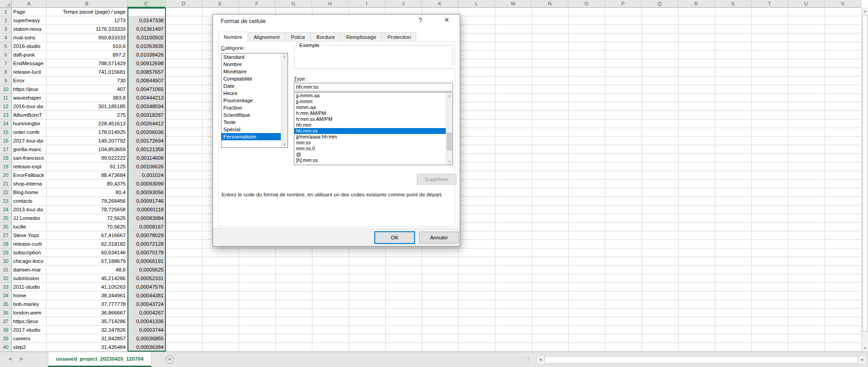 This screenshot has height=367, width=868. What do you see at coordinates (6, 63) in the screenshot?
I see `row-header-7: 7` at bounding box center [6, 63].